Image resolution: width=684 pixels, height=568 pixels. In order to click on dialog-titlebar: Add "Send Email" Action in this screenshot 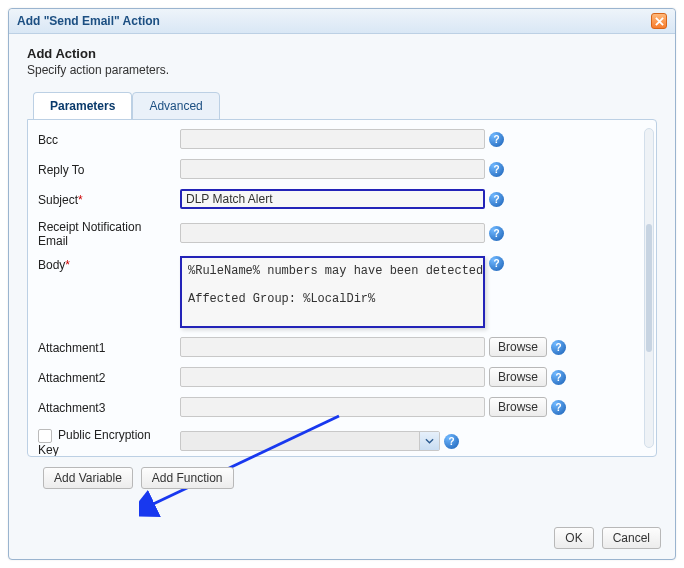, I will do `click(342, 22)`.